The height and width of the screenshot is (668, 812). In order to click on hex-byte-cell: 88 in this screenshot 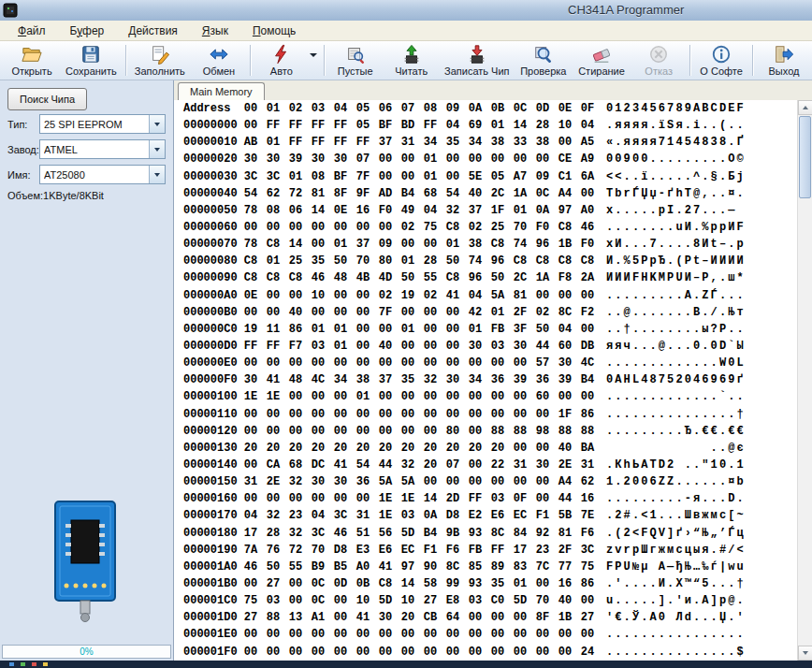, I will do `click(273, 617)`.